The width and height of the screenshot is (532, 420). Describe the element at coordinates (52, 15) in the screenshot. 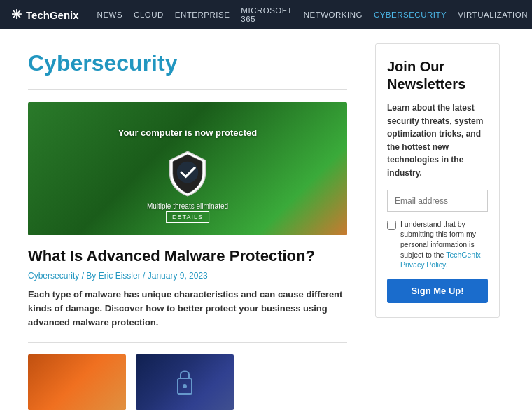

I see `logo-text: TechGenix` at that location.